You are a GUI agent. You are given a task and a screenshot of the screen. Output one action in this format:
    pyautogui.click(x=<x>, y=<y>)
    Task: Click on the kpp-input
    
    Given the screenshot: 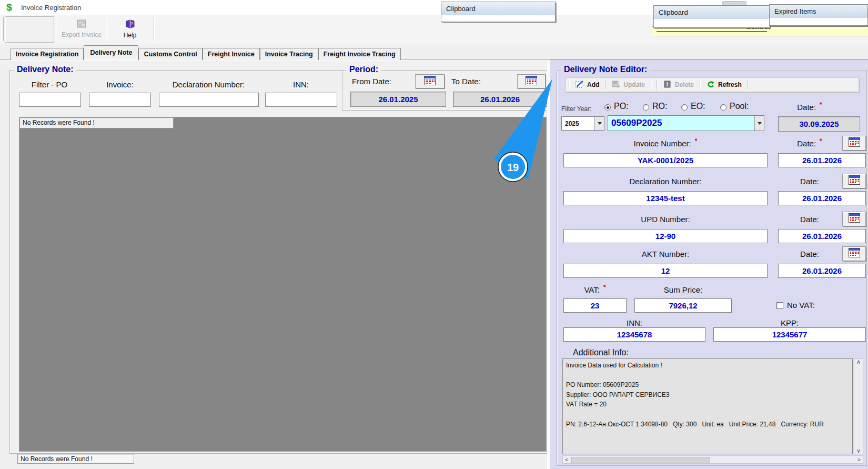 What is the action you would take?
    pyautogui.click(x=790, y=335)
    